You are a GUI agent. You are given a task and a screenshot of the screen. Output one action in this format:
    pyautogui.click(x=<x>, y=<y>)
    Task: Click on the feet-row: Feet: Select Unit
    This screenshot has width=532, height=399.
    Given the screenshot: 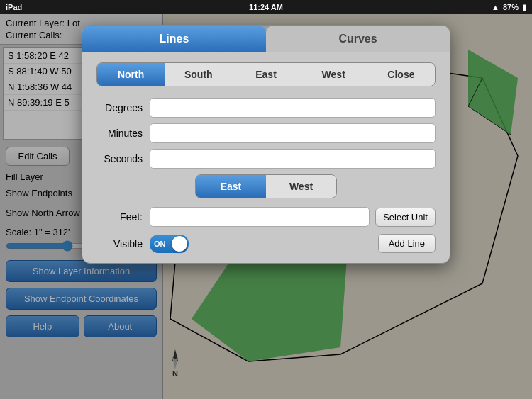 What is the action you would take?
    pyautogui.click(x=266, y=217)
    